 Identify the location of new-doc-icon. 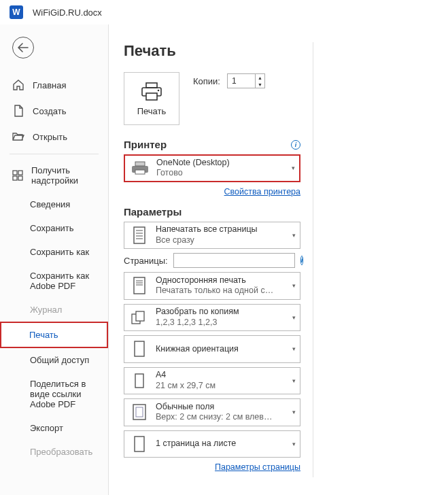
(18, 111).